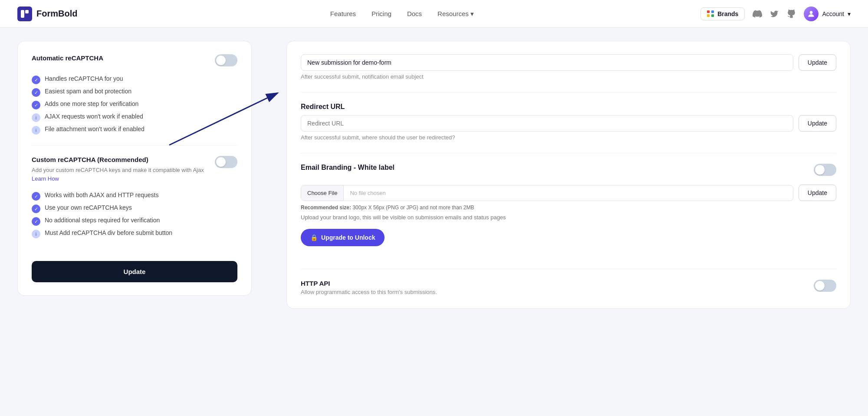  Describe the element at coordinates (569, 63) in the screenshot. I see `email-subject-row: Update` at that location.